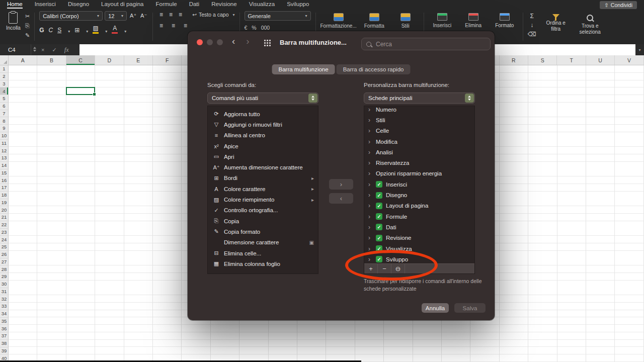  I want to click on cut-icon: ✂, so click(27, 16).